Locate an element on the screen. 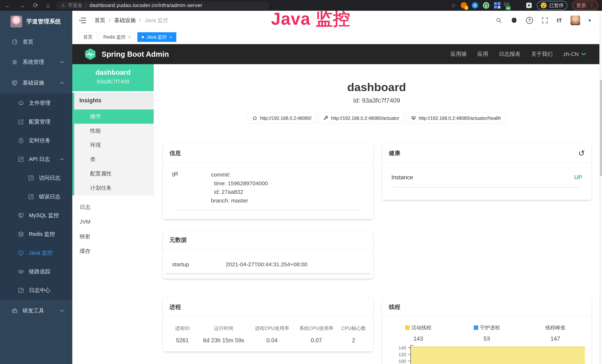 Image resolution: width=602 pixels, height=364 pixels. extension-grid-icon is located at coordinates (495, 3).